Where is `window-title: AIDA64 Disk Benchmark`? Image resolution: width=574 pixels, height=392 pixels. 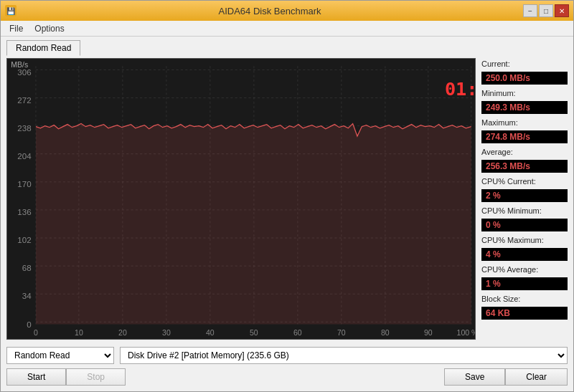
window-title: AIDA64 Disk Benchmark is located at coordinates (270, 11).